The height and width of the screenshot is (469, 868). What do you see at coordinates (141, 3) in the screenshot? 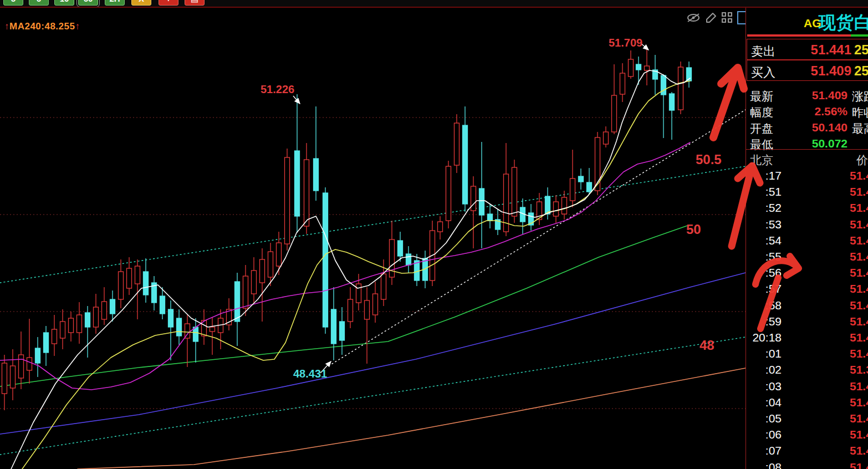
I see `toolbar-button-x: X` at bounding box center [141, 3].